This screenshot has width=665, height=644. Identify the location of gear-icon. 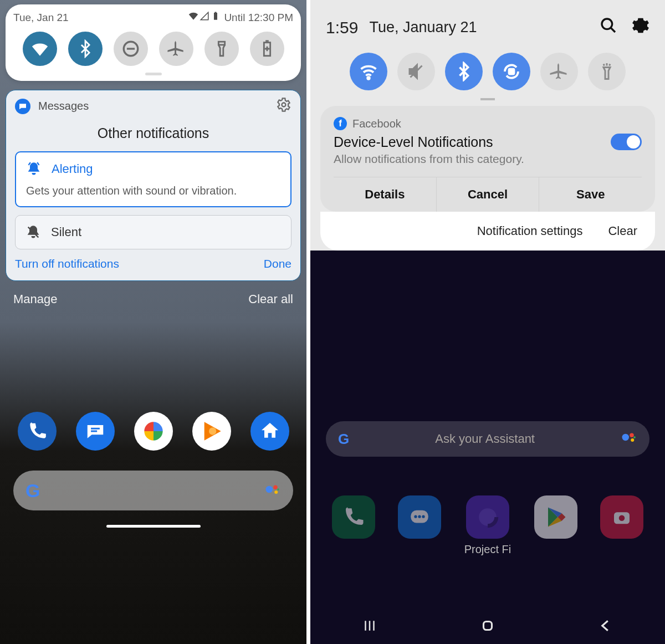
(641, 28).